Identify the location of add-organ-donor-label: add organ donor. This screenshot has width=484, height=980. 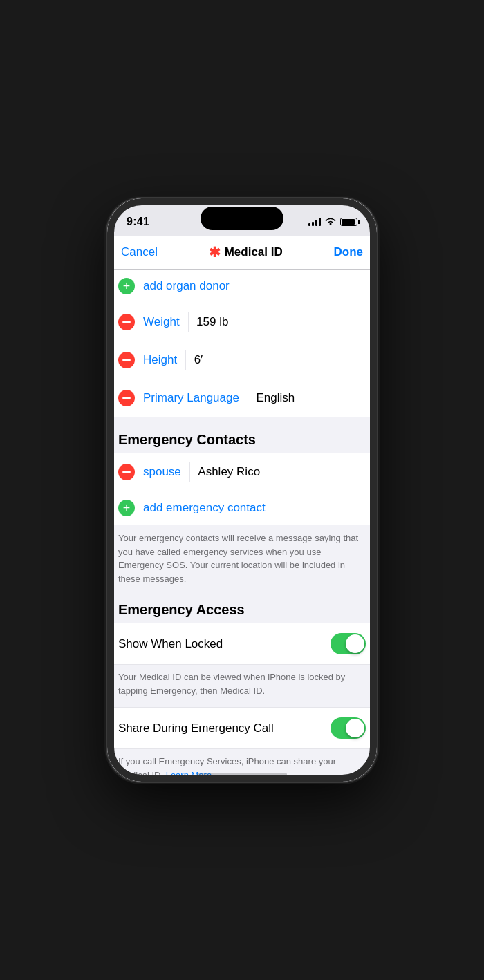
(187, 286).